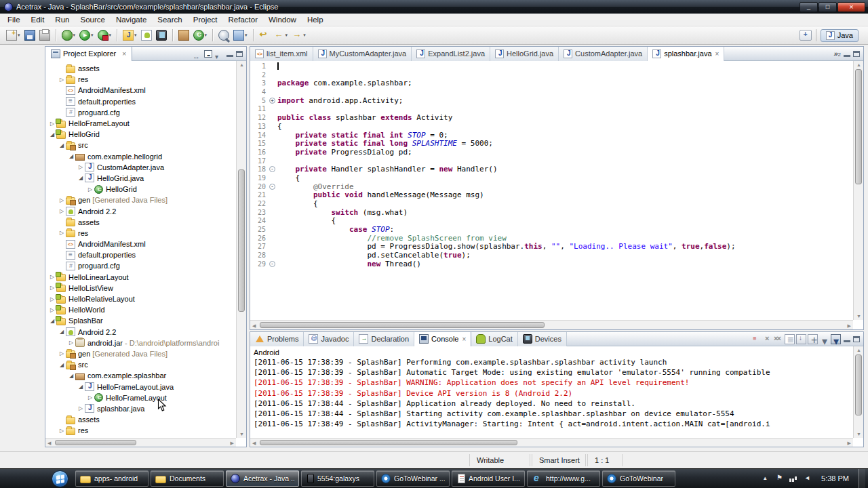 The height and width of the screenshot is (488, 868). I want to click on close-view-icon: ×, so click(124, 54).